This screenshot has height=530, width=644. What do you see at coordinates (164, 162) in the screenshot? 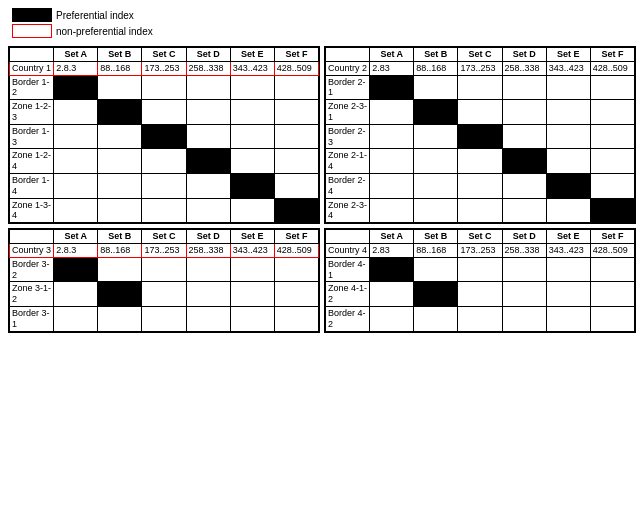
I see `zone1-2-4-row: Zone 1-2-4` at bounding box center [164, 162].